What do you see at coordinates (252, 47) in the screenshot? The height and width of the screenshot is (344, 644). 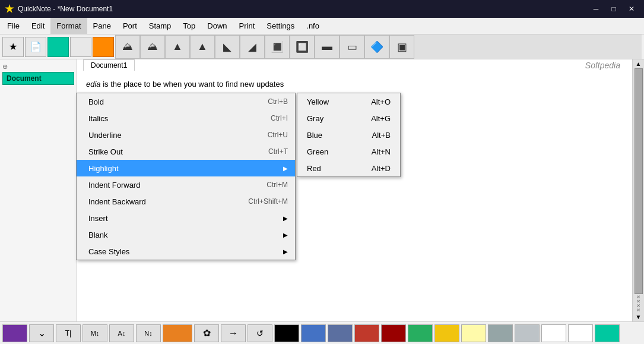 I see `top-icon-6: ◢` at bounding box center [252, 47].